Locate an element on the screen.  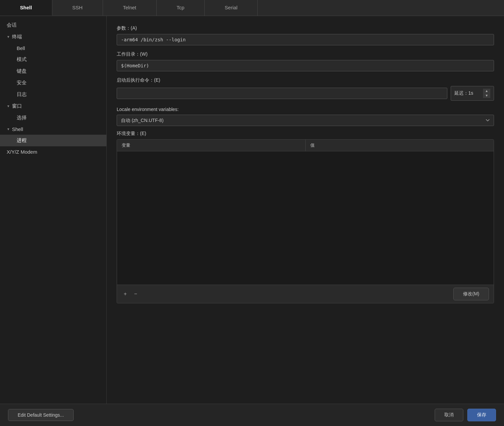
zhongduan-label: 终端 is located at coordinates (17, 37).